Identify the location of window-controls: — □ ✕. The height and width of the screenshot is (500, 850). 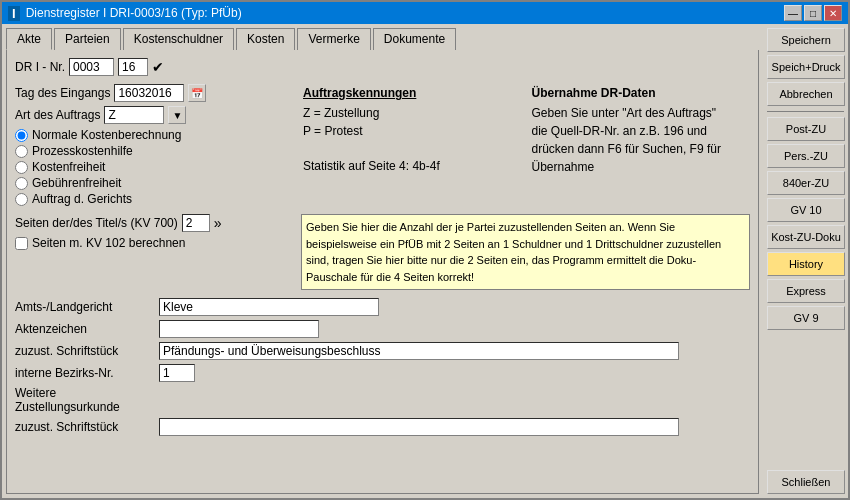
(813, 13).